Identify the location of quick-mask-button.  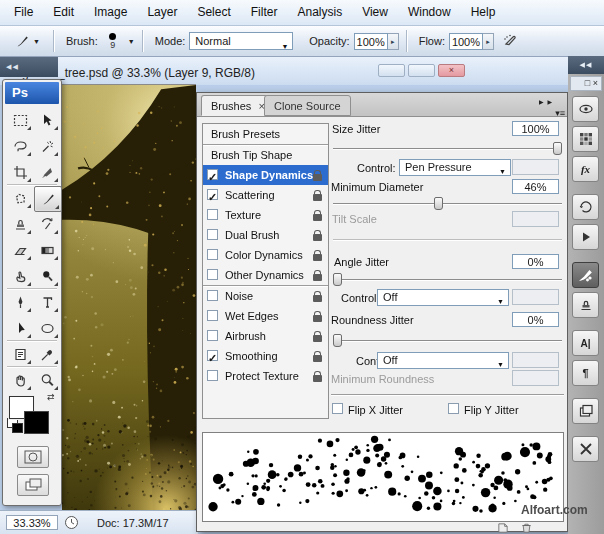
(33, 457).